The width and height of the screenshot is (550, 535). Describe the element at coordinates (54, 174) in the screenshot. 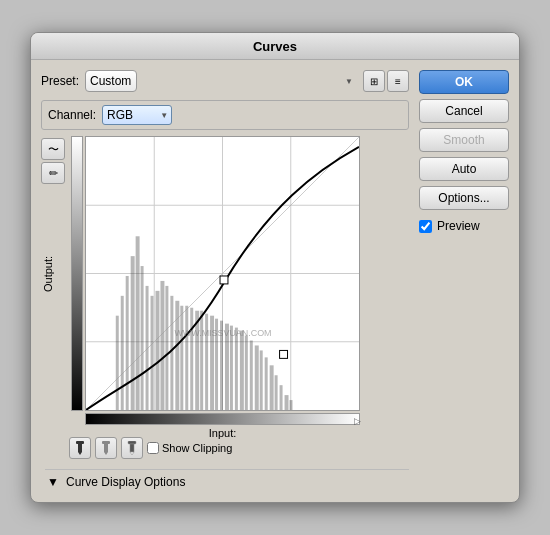

I see `pencil-tool-icon: ✏` at that location.